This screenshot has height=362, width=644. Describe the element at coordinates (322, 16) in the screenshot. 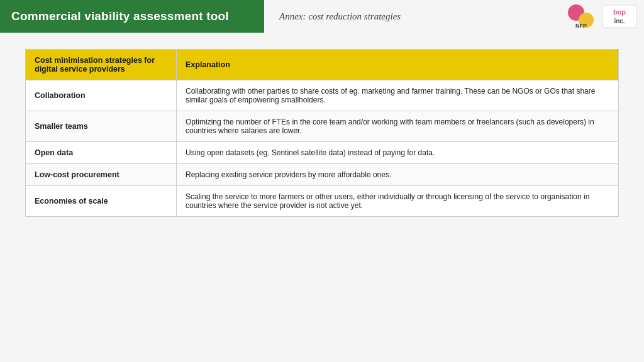

I see `header: Commercial viability assessment tool Ann…` at that location.